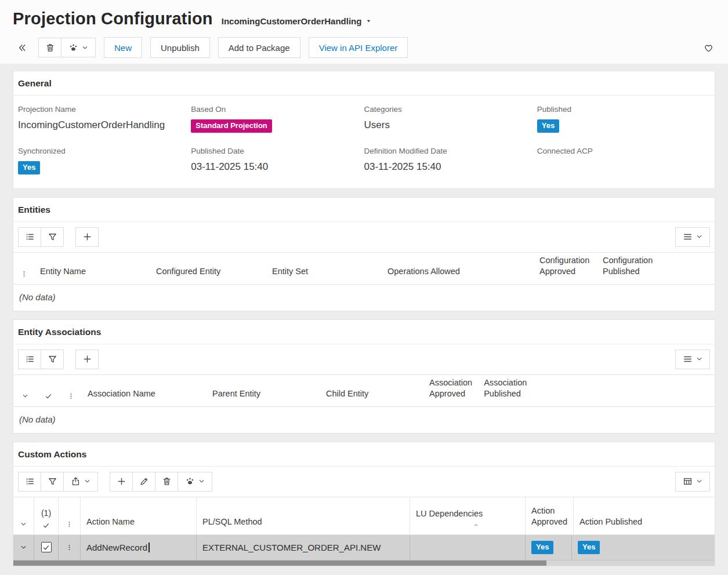  Describe the element at coordinates (263, 391) in the screenshot. I see `column-header-parent-entity: Parent Entity` at that location.